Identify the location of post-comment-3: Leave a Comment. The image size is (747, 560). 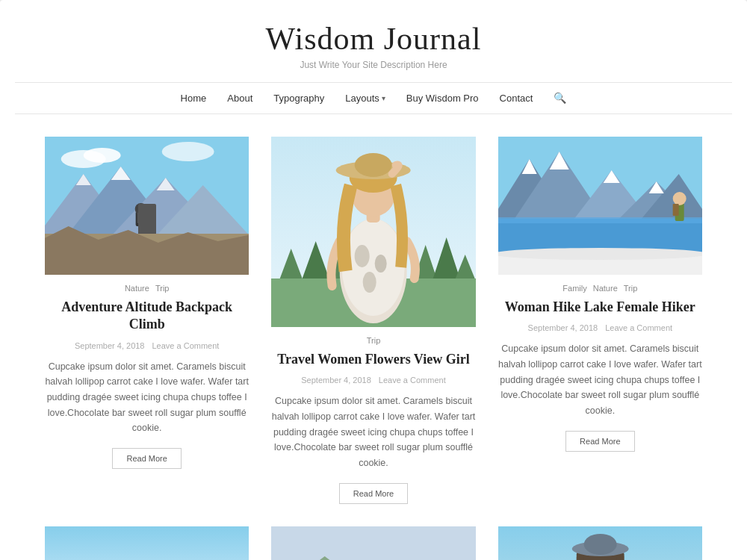
(639, 328).